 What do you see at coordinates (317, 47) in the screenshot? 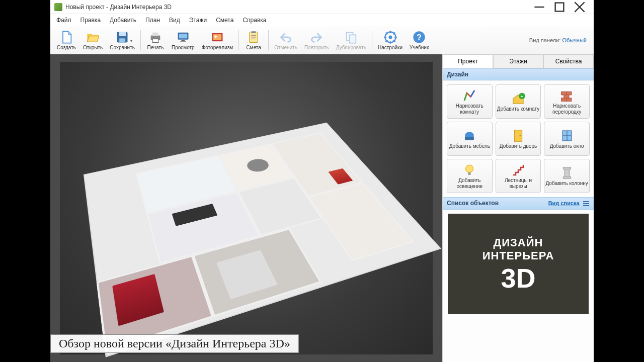
I see `redo-label: Повторить` at bounding box center [317, 47].